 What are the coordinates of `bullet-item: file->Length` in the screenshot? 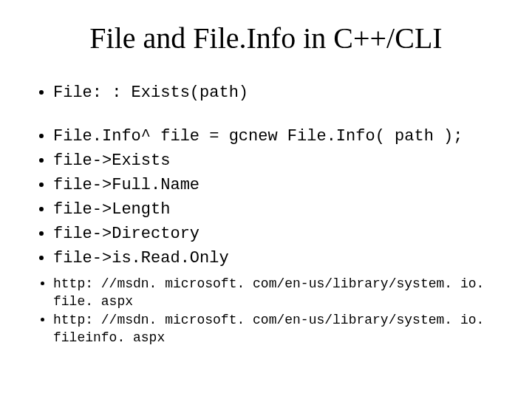 It's located at (278, 210).